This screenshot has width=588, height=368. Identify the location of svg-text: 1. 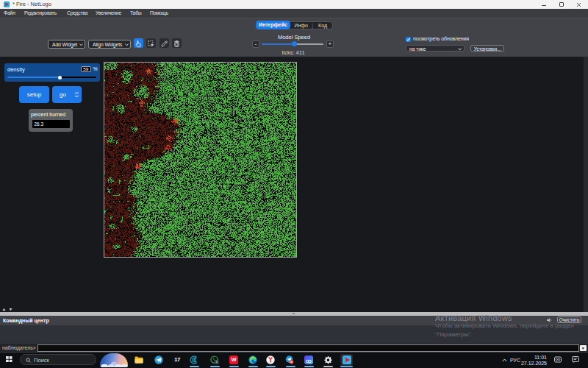
(217, 362).